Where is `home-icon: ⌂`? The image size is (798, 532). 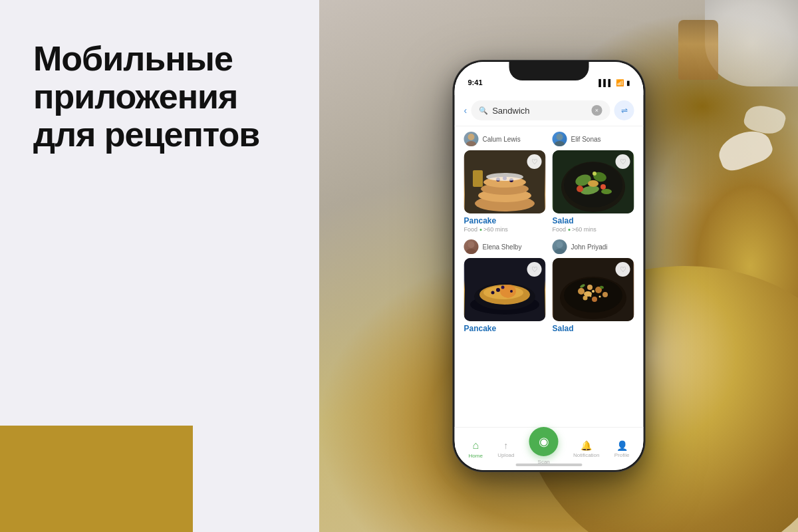 home-icon: ⌂ is located at coordinates (475, 446).